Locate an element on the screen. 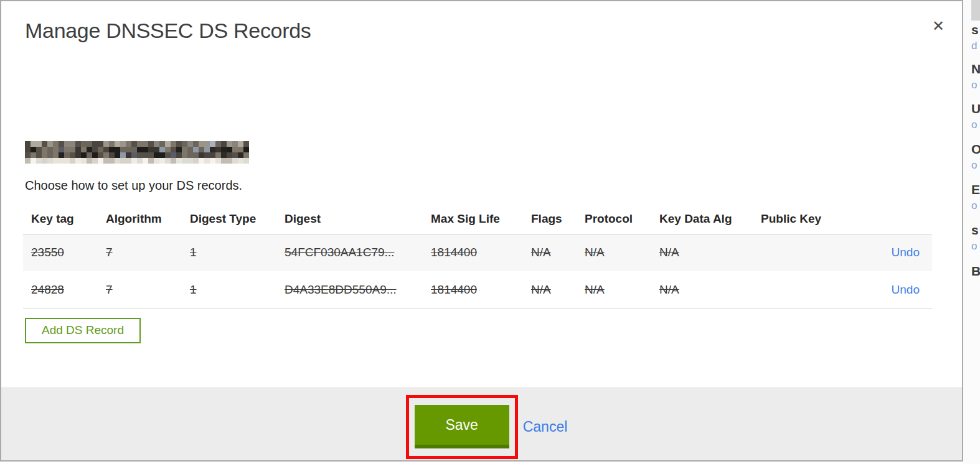 The width and height of the screenshot is (980, 464). table-cell: 7 is located at coordinates (139, 290).